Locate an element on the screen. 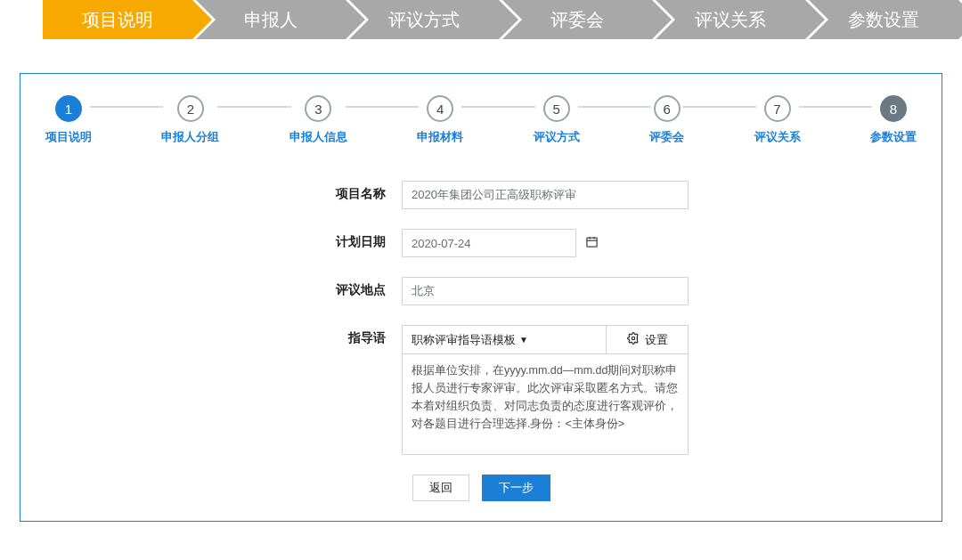 The image size is (962, 560). label-guide: 指导语 is located at coordinates (224, 336).